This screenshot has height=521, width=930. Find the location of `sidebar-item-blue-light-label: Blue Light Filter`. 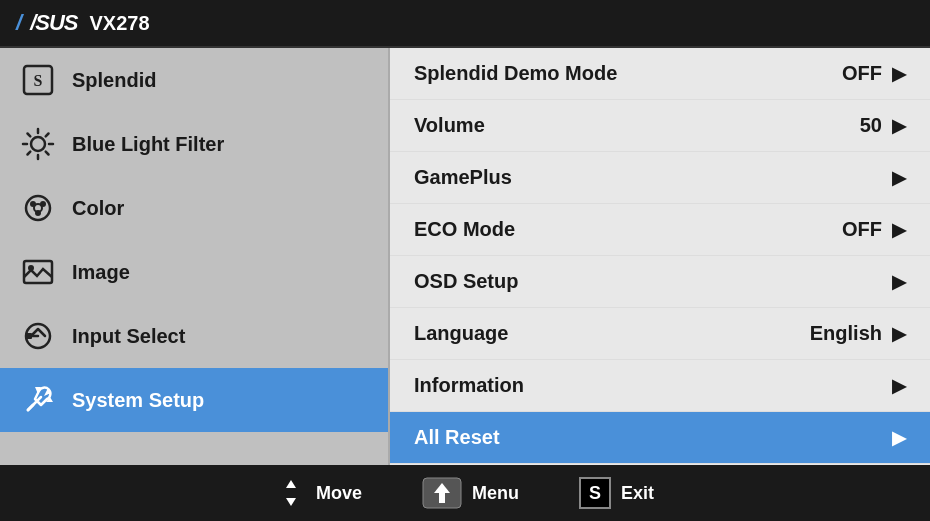

sidebar-item-blue-light-label: Blue Light Filter is located at coordinates (148, 144).